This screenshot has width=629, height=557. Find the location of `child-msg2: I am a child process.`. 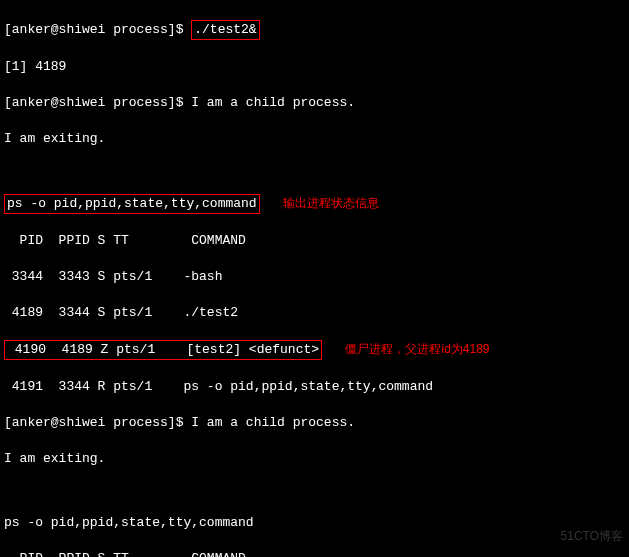

child-msg2: I am a child process. is located at coordinates (273, 422).